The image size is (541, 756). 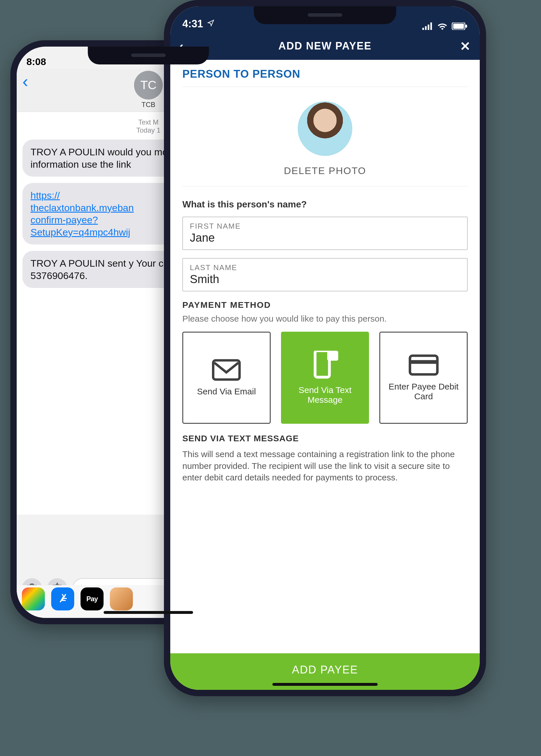 I want to click on battery-icon, so click(x=460, y=26).